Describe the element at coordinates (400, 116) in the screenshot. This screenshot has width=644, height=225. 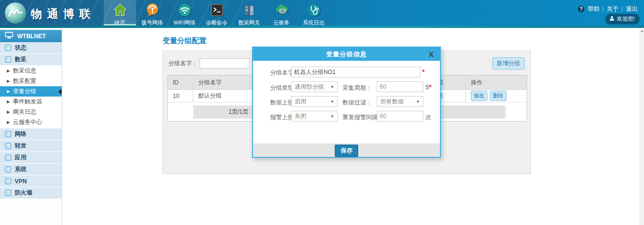
I see `alarm-interval-input` at that location.